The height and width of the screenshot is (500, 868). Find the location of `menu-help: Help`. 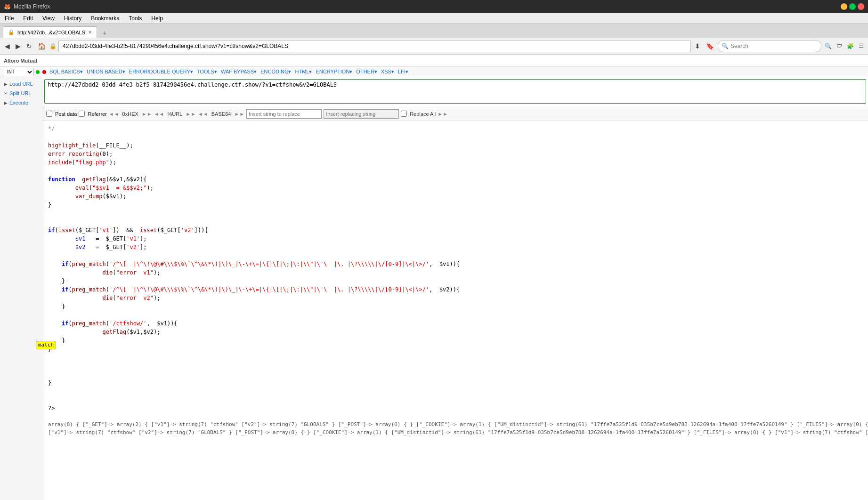

menu-help: Help is located at coordinates (157, 18).